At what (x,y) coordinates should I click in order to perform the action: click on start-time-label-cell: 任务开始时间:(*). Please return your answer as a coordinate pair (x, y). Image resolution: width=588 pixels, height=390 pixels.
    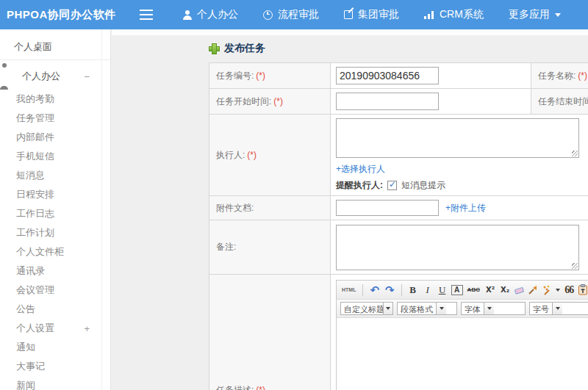
    Looking at the image, I should click on (270, 101).